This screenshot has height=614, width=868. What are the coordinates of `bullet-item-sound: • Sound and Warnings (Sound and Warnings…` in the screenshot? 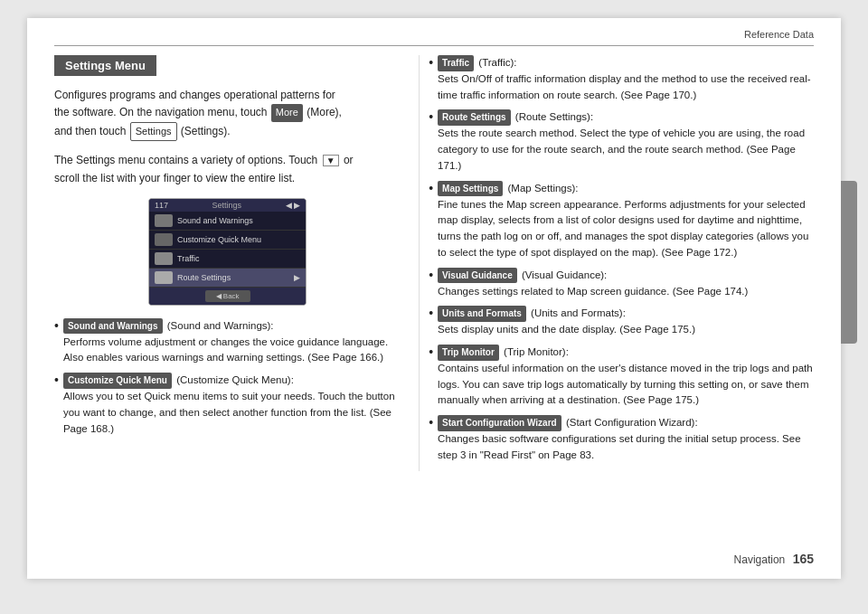 It's located at (228, 342).